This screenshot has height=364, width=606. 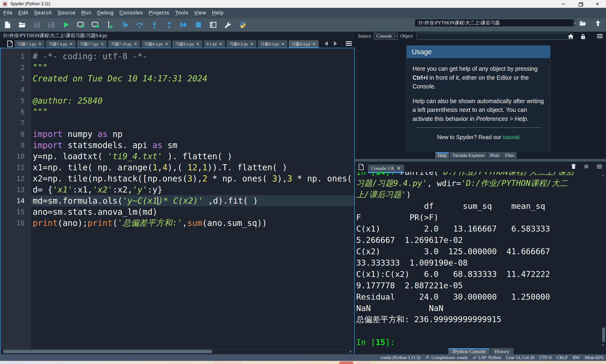 I want to click on console-switcher-icon, so click(x=361, y=167).